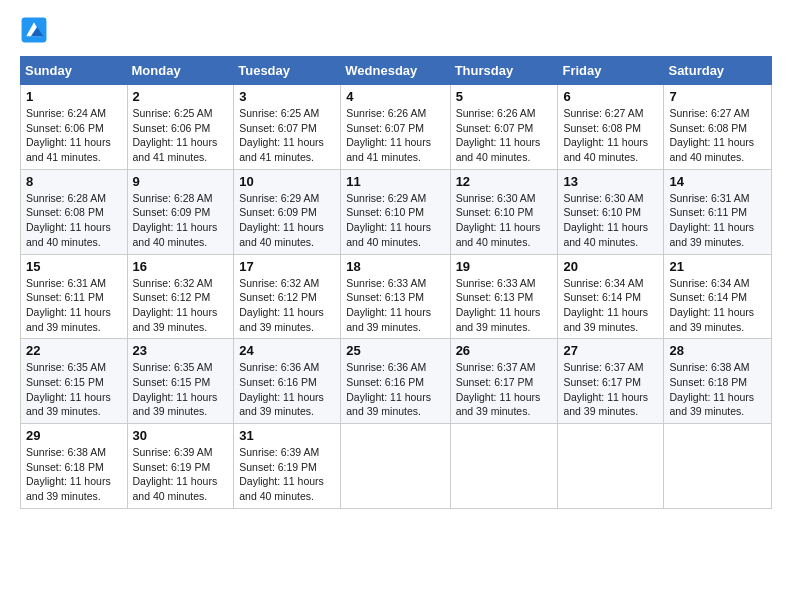 The image size is (792, 612). Describe the element at coordinates (504, 71) in the screenshot. I see `weekday-header-thursday: Thursday` at that location.